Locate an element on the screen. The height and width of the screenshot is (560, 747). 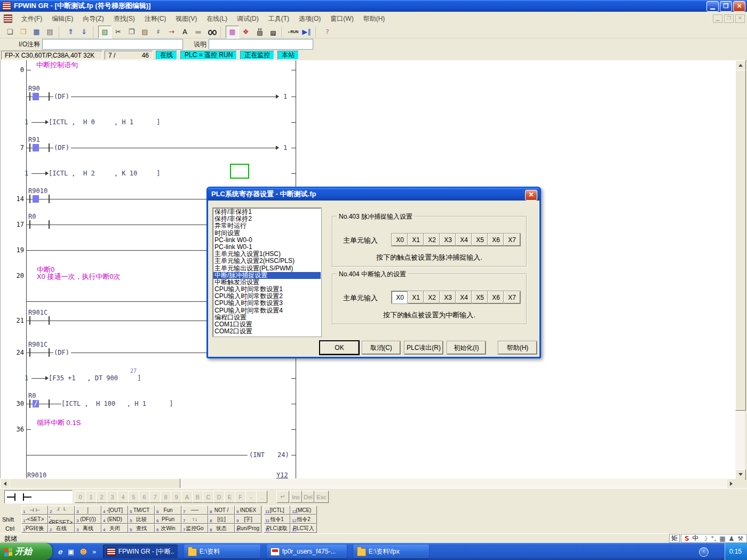
ladder-instruction: [ICTL , H 100 , H 1 ] is located at coordinates (117, 404).